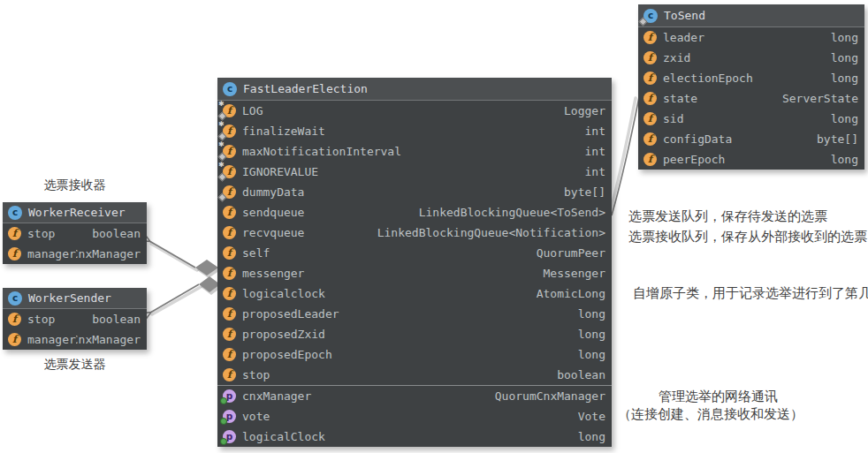  I want to click on field-row: fdummyDatabyte[], so click(415, 193).